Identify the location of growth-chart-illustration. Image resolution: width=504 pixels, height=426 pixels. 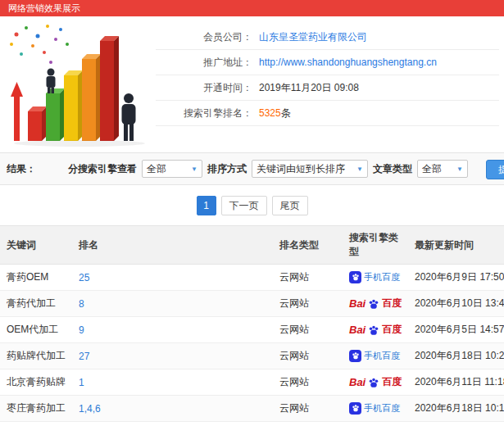
(78, 82).